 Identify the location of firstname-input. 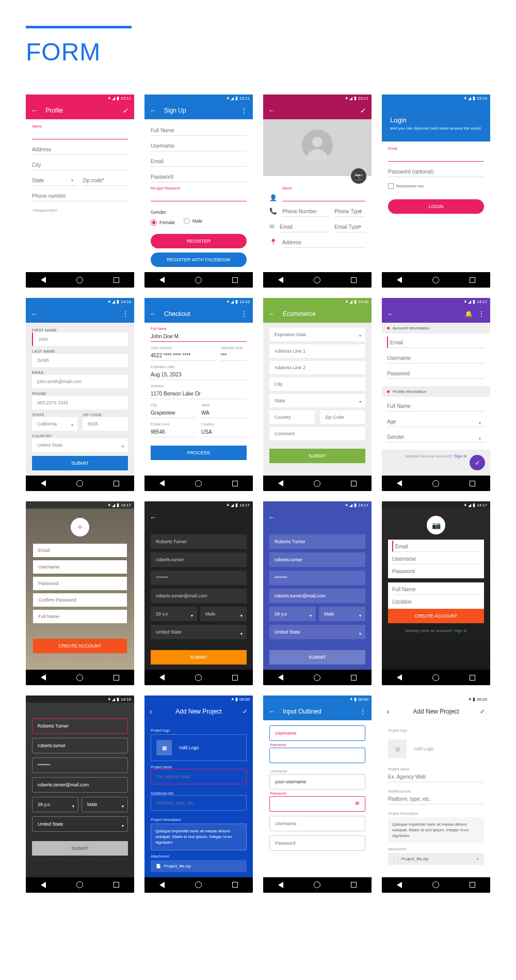
(80, 339).